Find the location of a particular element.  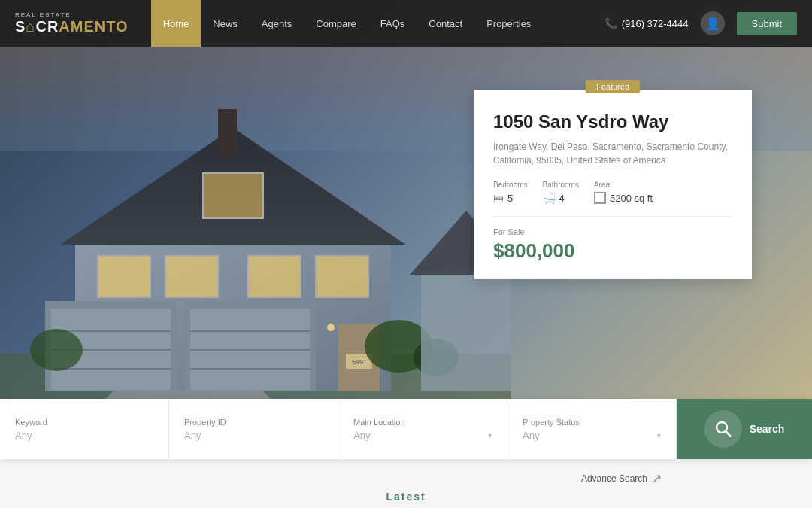

bathrooms-stat: Bathrooms 🛁 4 is located at coordinates (561, 193).